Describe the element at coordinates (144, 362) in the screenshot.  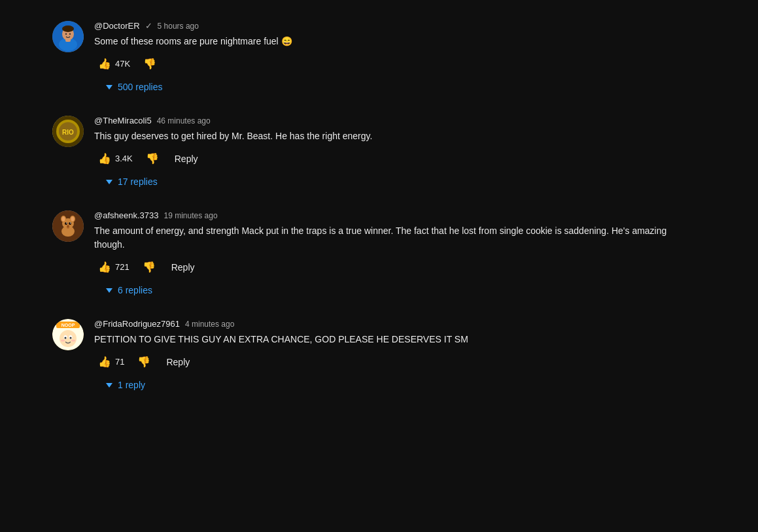
I see `dislike-button-4: 👎` at that location.